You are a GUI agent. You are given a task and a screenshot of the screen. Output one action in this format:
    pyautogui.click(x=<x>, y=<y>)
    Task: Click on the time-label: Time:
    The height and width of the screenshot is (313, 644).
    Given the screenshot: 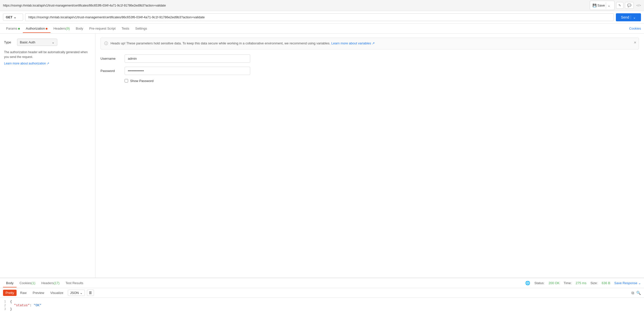 What is the action you would take?
    pyautogui.click(x=568, y=283)
    